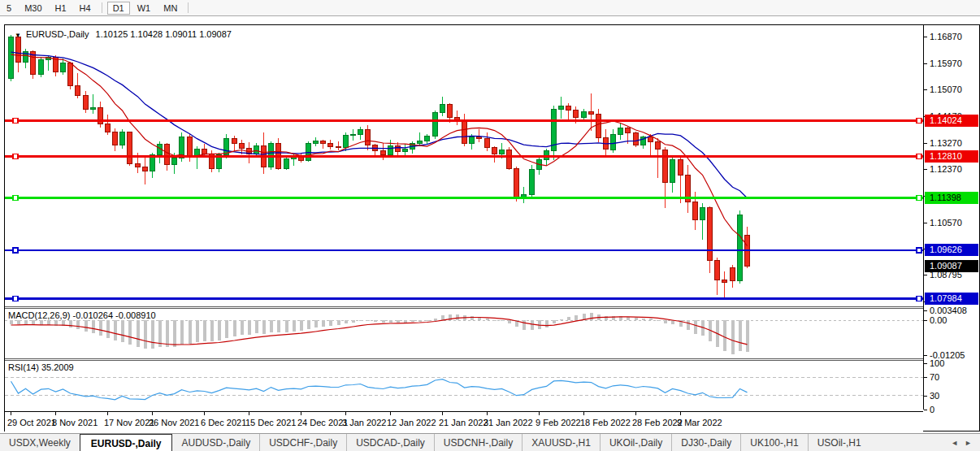 The width and height of the screenshot is (980, 451). What do you see at coordinates (302, 442) in the screenshot?
I see `tab-usdchf-daily: USDCHF-,Daily` at bounding box center [302, 442].